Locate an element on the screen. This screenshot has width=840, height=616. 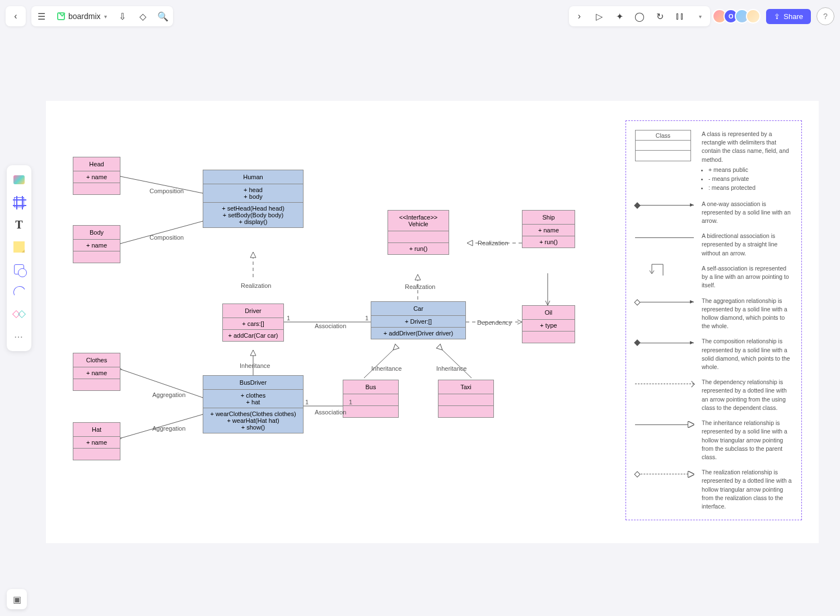
text-tool: T is located at coordinates (19, 225).